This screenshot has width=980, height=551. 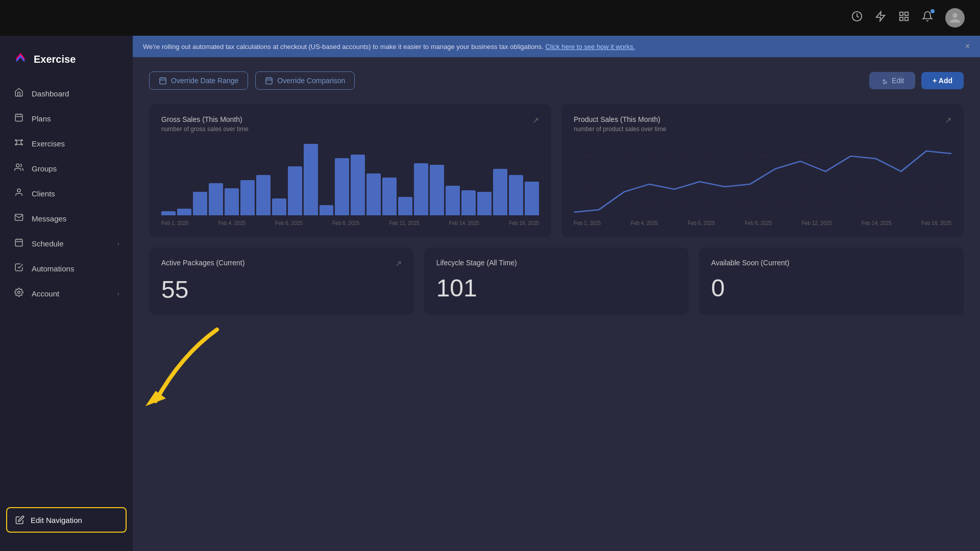 What do you see at coordinates (350, 170) in the screenshot?
I see `gross-sales-card: Gross Sales (This Month) number of gross…` at bounding box center [350, 170].